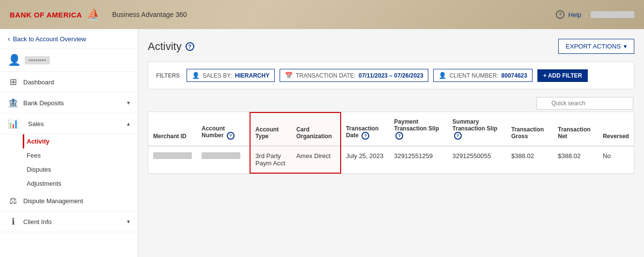  I want to click on table-row: 3rd Party Paym Acct Amex Direct July 25,…, so click(391, 160).